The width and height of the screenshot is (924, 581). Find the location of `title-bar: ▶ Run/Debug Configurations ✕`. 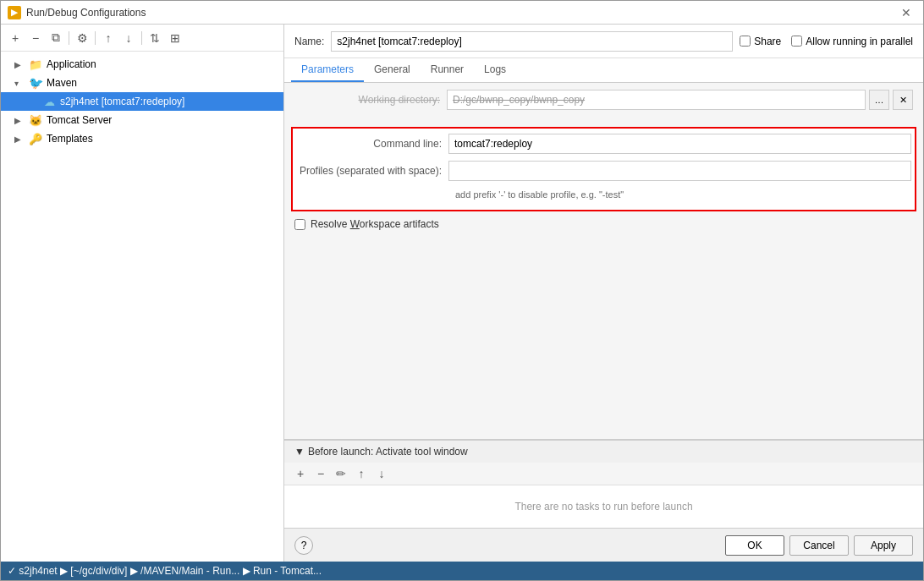

title-bar: ▶ Run/Debug Configurations ✕ is located at coordinates (462, 13).